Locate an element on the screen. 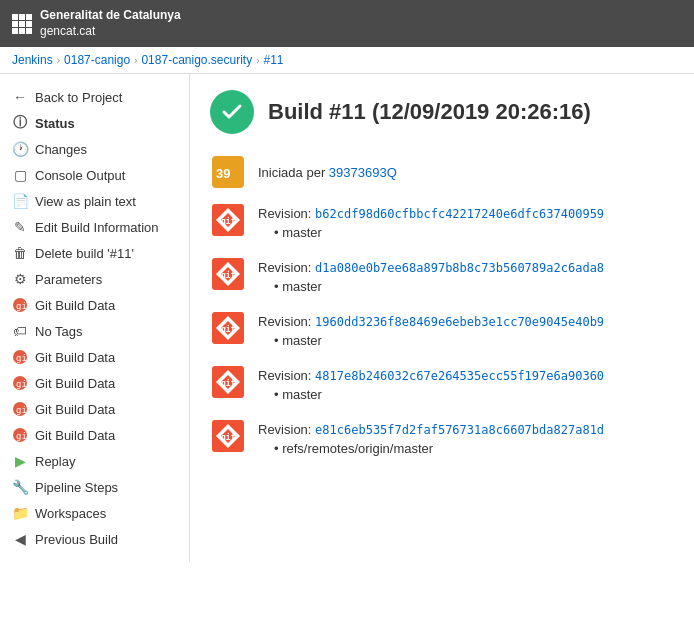 This screenshot has width=694, height=626. revision-label-4: Revision is located at coordinates (283, 430).